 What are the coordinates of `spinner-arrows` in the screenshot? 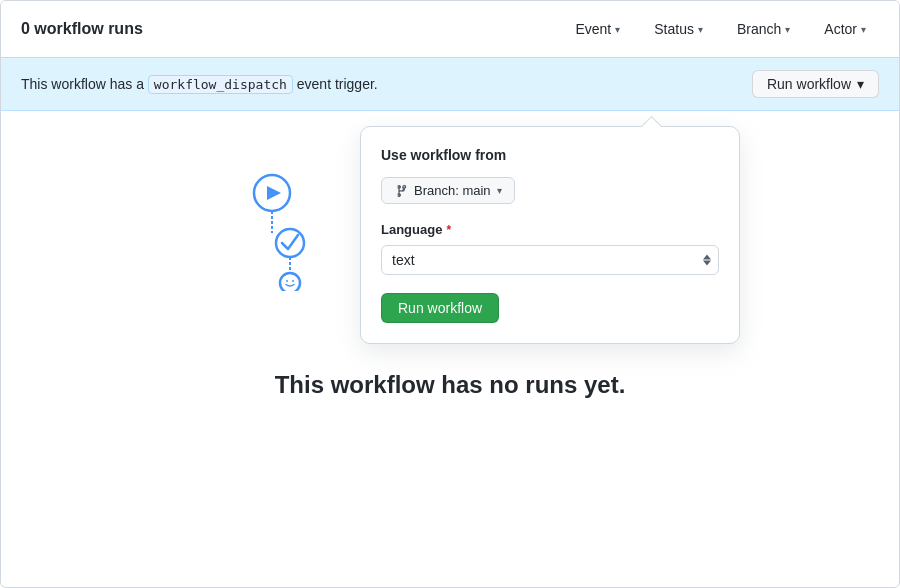 It's located at (707, 260).